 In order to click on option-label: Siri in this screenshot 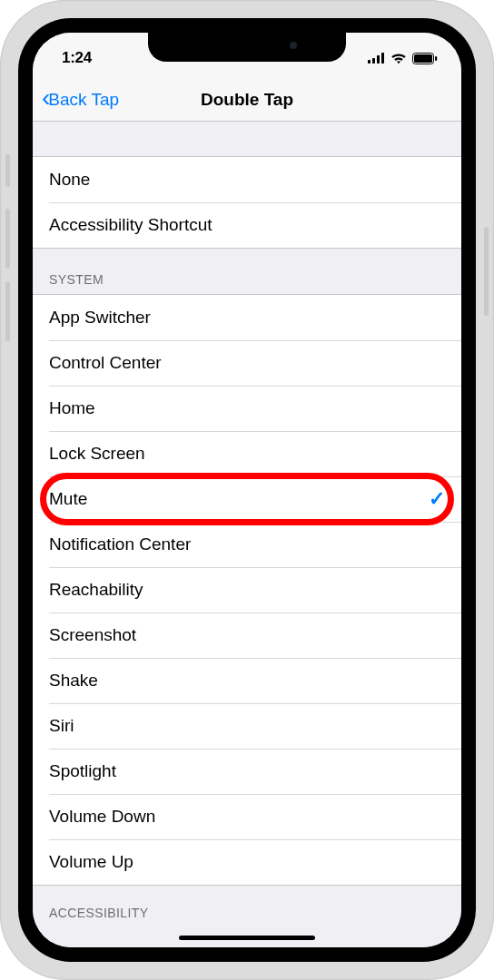, I will do `click(62, 726)`.